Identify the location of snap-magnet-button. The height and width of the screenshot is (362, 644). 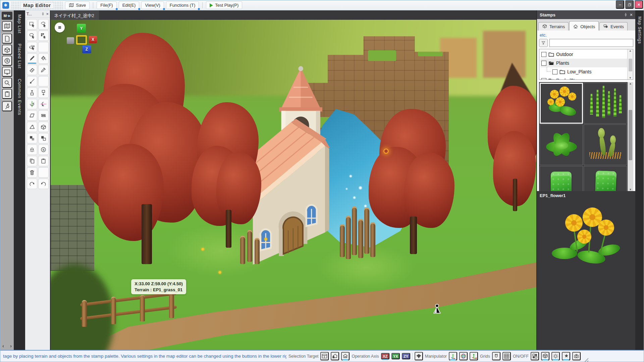
(496, 356).